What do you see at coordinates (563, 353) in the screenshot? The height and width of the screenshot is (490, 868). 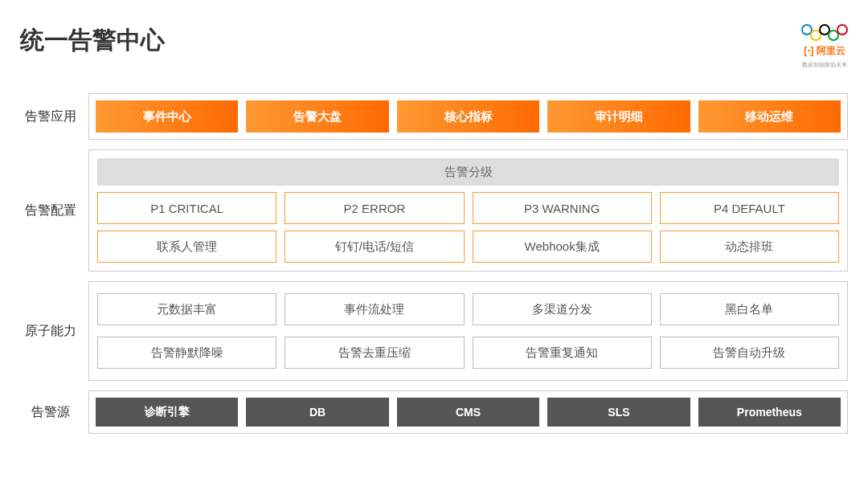 I see `atomic-item: 告警重复通知` at bounding box center [563, 353].